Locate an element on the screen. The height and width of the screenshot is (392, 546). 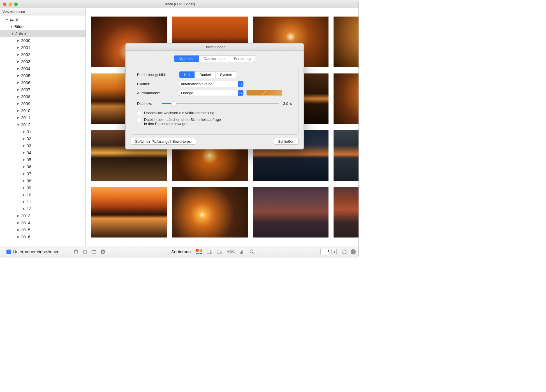
appearance-system: System is located at coordinates (226, 75).